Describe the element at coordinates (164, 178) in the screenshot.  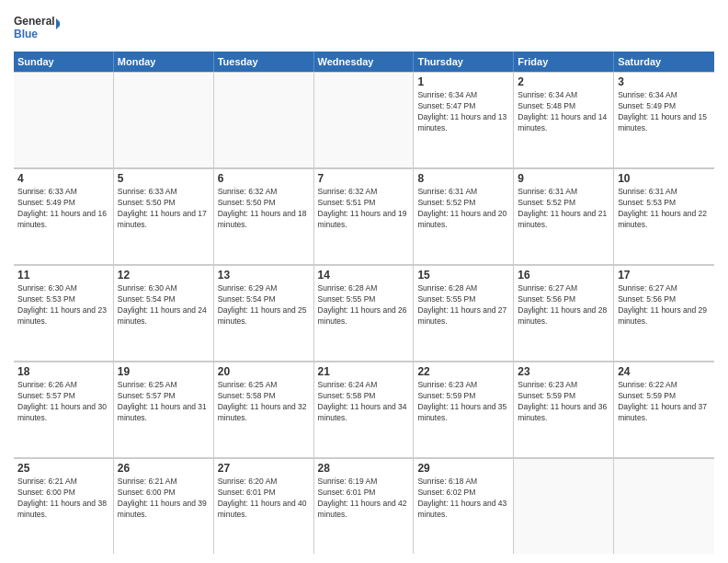
I see `day-number: 5` at that location.